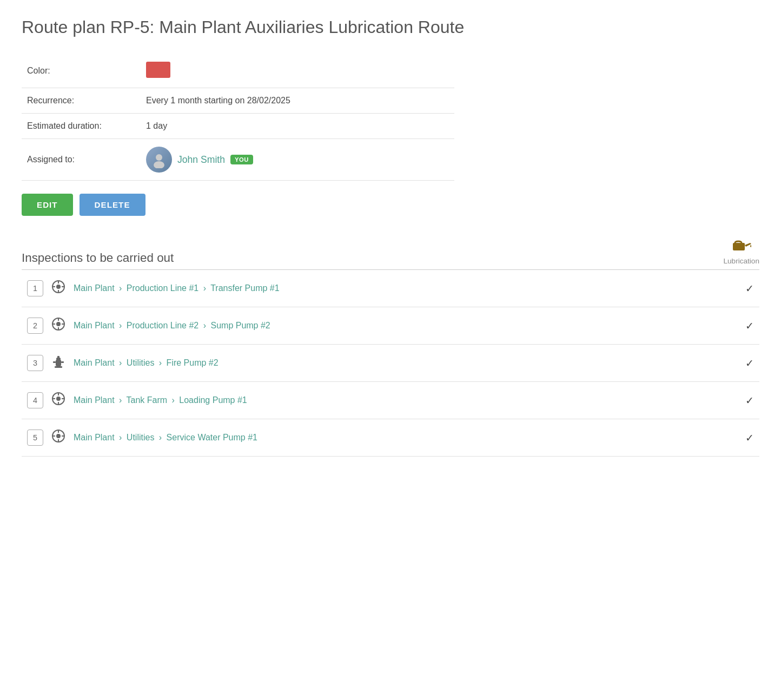  What do you see at coordinates (35, 288) in the screenshot?
I see `item-number: 1` at bounding box center [35, 288].